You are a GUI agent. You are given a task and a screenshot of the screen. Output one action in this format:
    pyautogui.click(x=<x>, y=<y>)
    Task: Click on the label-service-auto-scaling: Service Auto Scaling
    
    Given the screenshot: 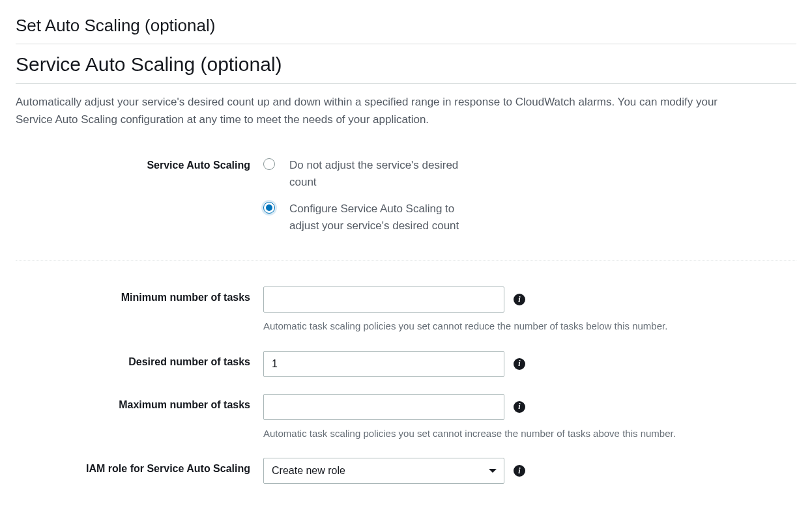 What is the action you would take?
    pyautogui.click(x=139, y=163)
    